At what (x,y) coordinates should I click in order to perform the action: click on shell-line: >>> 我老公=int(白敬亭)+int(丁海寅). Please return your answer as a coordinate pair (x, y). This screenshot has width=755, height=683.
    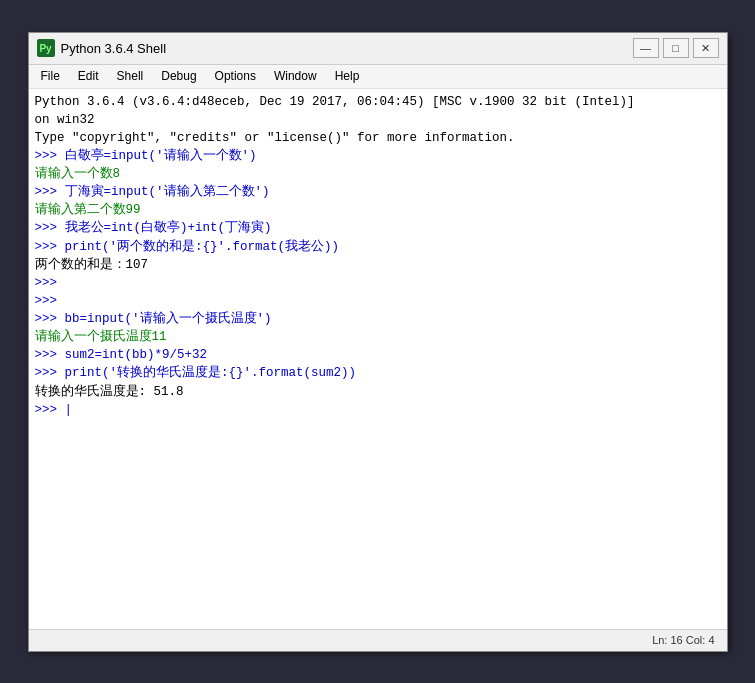
    Looking at the image, I should click on (378, 228).